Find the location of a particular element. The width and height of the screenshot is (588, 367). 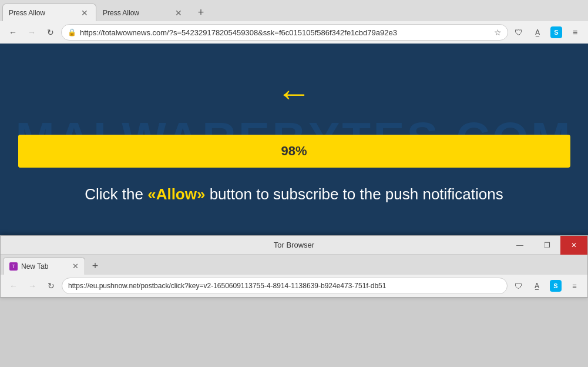

top-address-bar: 🔒 https://totalwownews.com/?s=5423291782… is located at coordinates (284, 32).